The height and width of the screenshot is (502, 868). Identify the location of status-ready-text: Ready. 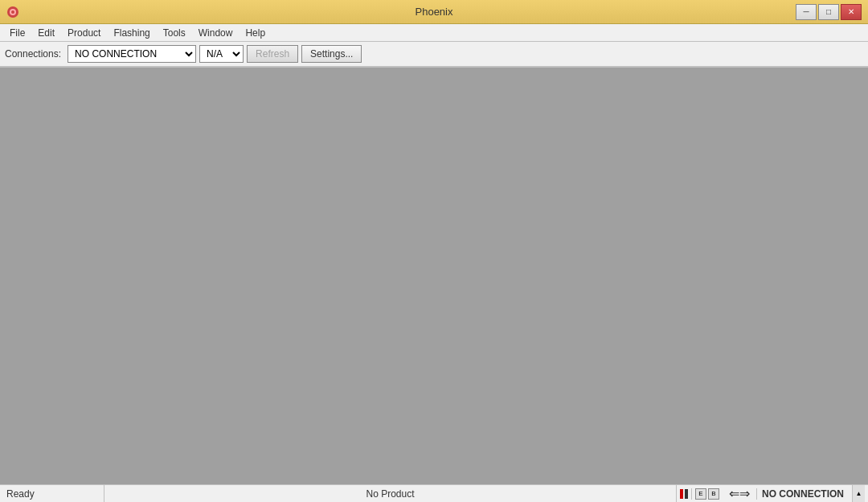
(52, 494).